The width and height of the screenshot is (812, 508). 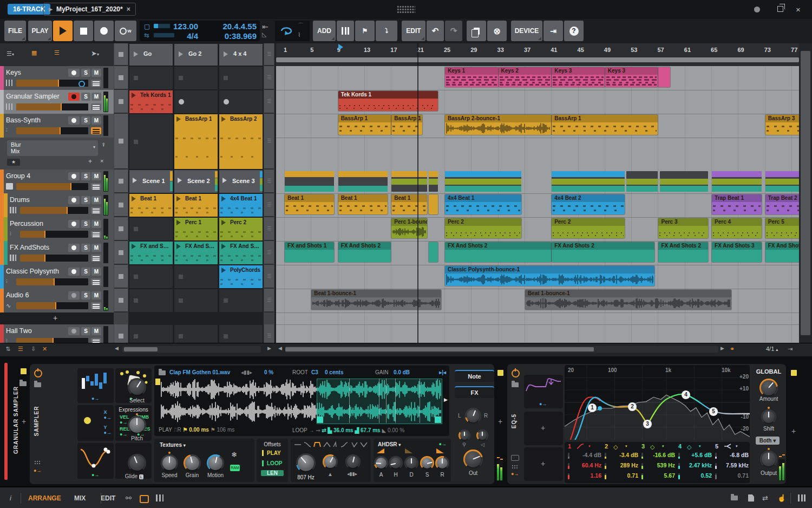 What do you see at coordinates (427, 463) in the screenshot?
I see `env-knob-S` at bounding box center [427, 463].